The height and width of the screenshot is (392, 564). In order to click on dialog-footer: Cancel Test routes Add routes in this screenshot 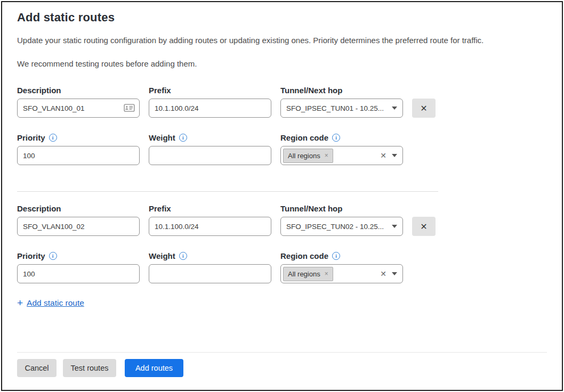, I will do `click(282, 364)`.